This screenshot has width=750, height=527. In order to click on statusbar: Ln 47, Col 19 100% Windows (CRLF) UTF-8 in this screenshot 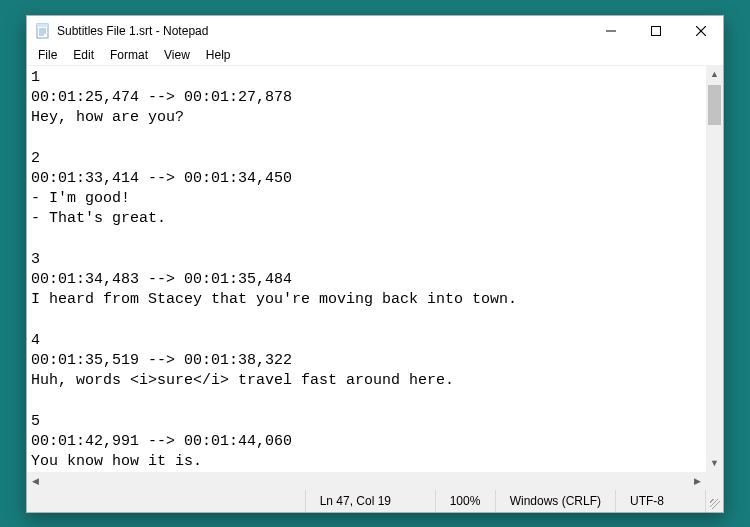, I will do `click(375, 501)`.